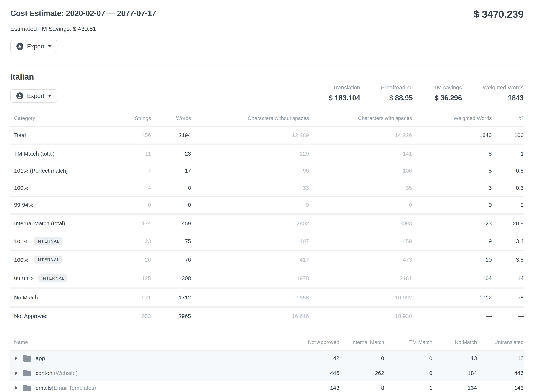 The image size is (534, 392). Describe the element at coordinates (267, 316) in the screenshot. I see `table-row: Not Approved653296516 61618 930——` at that location.